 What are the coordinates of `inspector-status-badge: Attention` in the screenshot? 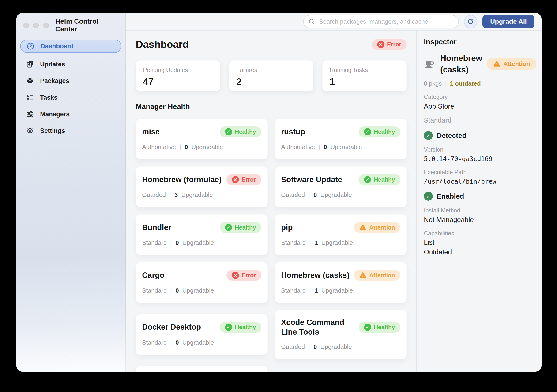 It's located at (512, 64).